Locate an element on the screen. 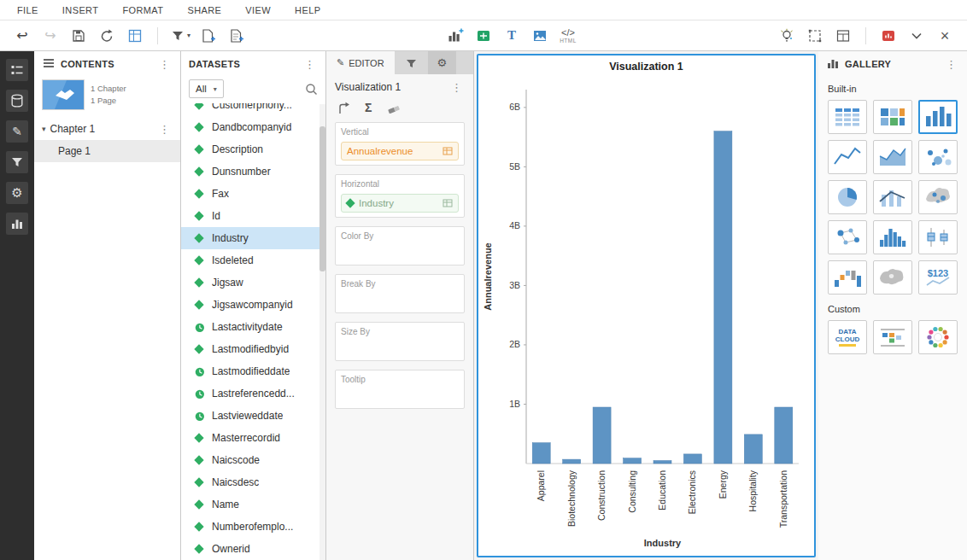 Image resolution: width=967 pixels, height=560 pixels. gallery-custom-grid-icon is located at coordinates (893, 337).